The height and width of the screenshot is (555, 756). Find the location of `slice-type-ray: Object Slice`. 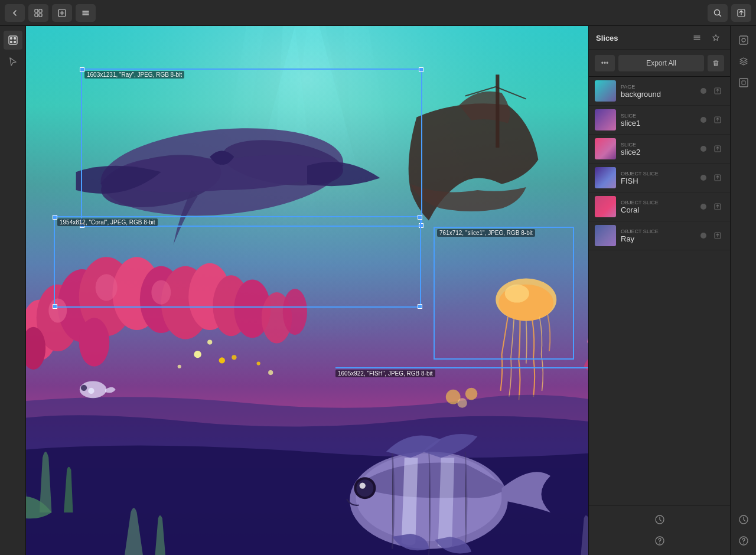

slice-type-ray: Object Slice is located at coordinates (658, 231).